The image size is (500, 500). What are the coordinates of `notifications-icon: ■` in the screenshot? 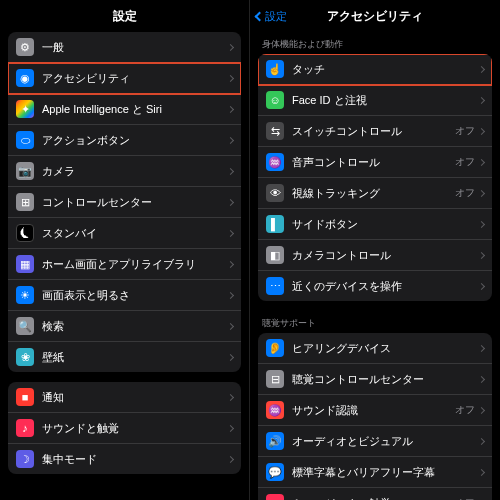 It's located at (25, 397).